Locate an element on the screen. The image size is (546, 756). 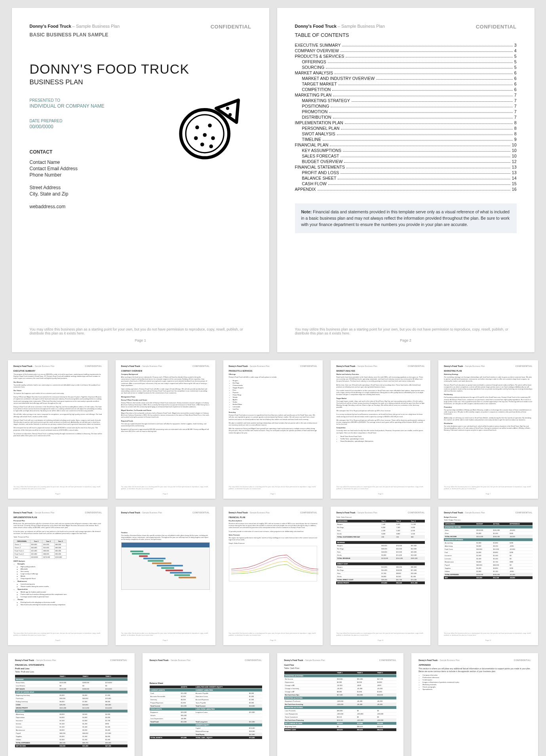
toc-entry: PROFIT AND LOSS13 is located at coordinates (406, 173).